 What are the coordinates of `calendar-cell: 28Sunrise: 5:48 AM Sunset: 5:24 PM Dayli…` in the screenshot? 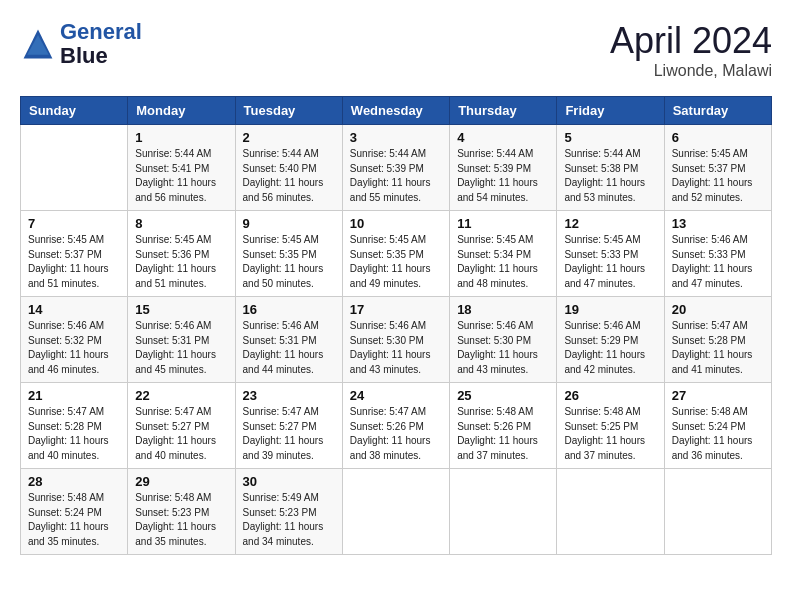 It's located at (74, 512).